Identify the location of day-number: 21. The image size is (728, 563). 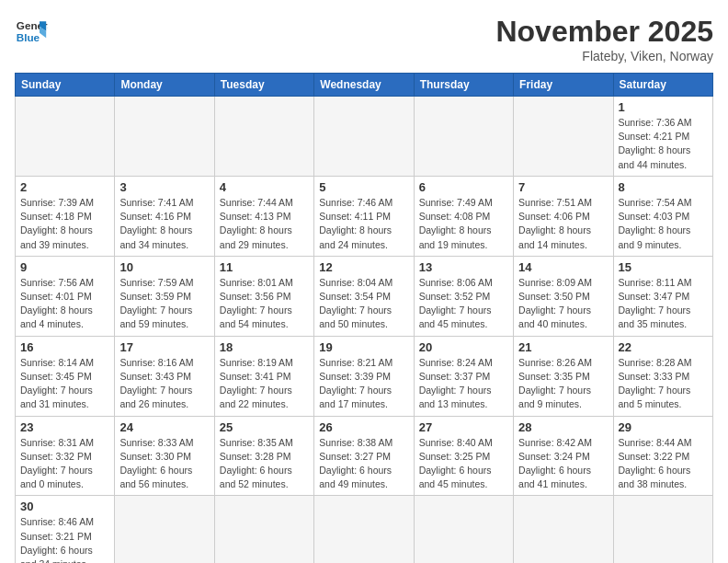
(563, 348).